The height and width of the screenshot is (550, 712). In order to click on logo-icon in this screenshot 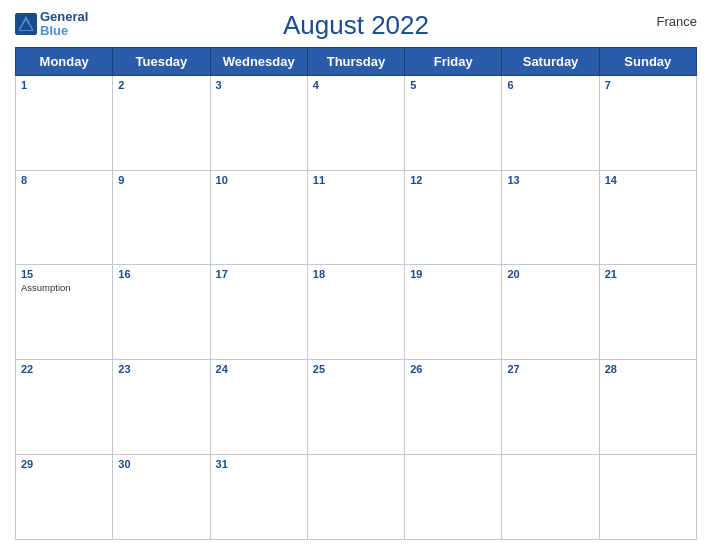, I will do `click(26, 24)`.